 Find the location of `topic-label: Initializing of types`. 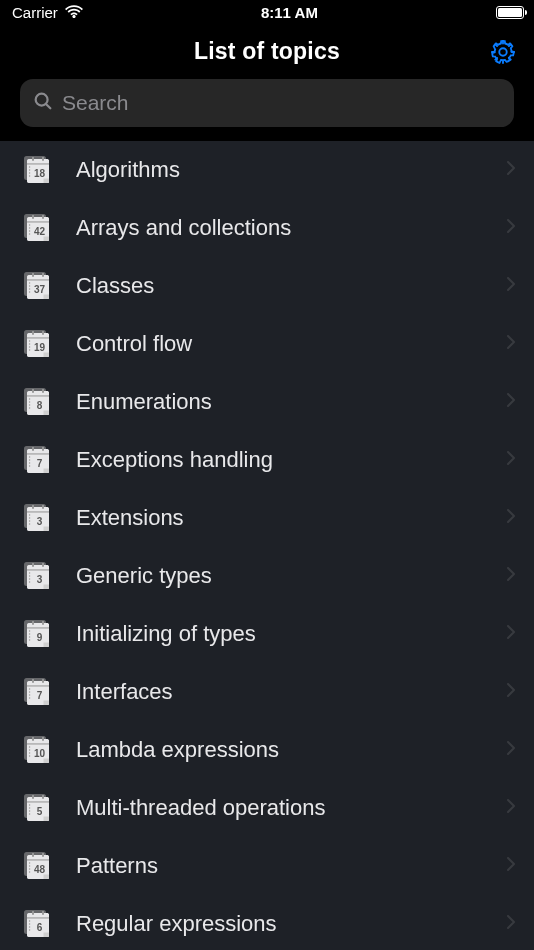

topic-label: Initializing of types is located at coordinates (280, 634).